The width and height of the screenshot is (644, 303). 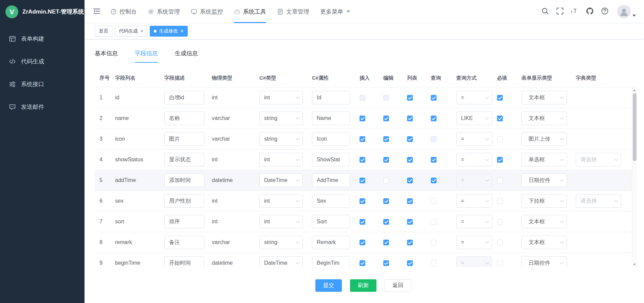 I want to click on sidebar-item-system-api: 系统接口, so click(x=42, y=84).